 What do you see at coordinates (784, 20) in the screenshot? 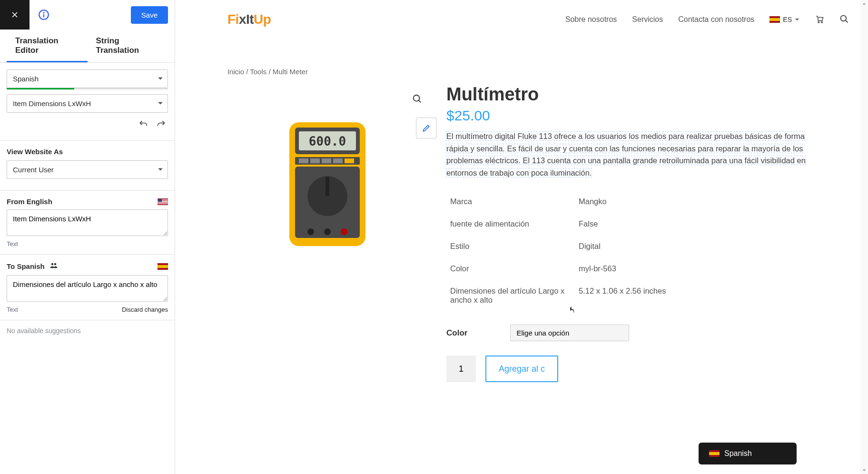
I see `nav-language-switcher: ES` at bounding box center [784, 20].